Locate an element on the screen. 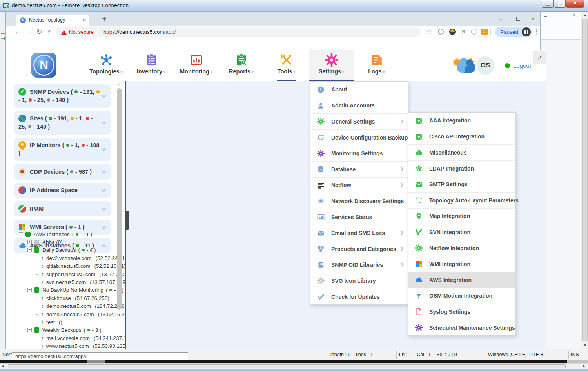 The image size is (588, 371). browser-tab: N Nectus Topology × is located at coordinates (53, 20).